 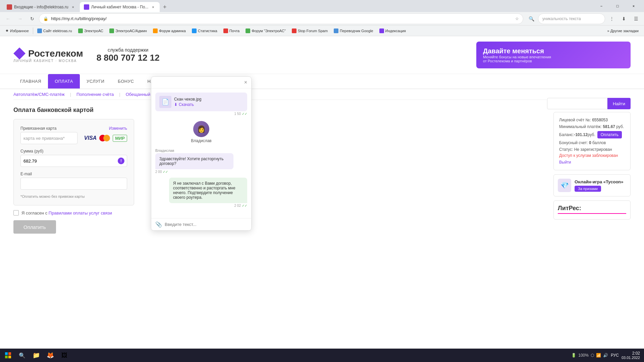 What do you see at coordinates (95, 81) in the screenshot?
I see `nav-services: УСЛУГИ` at bounding box center [95, 81].